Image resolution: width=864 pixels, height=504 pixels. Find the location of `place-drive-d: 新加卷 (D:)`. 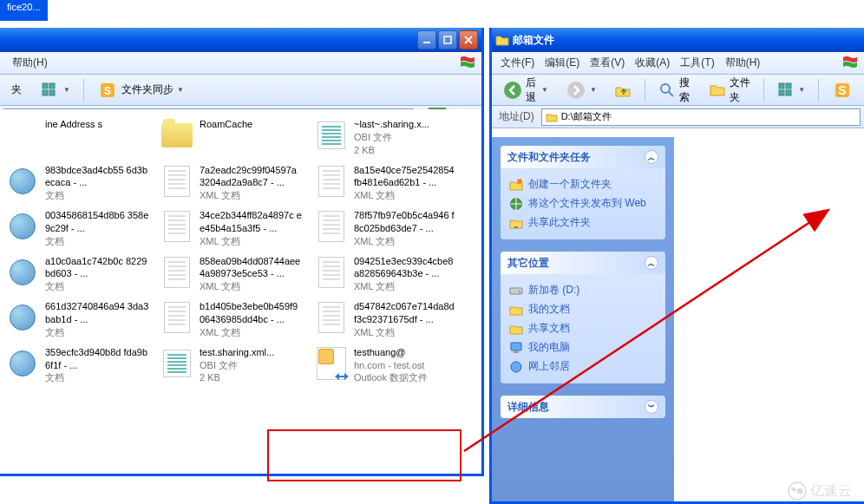

place-drive-d: 新加卷 (D:) is located at coordinates (583, 291).